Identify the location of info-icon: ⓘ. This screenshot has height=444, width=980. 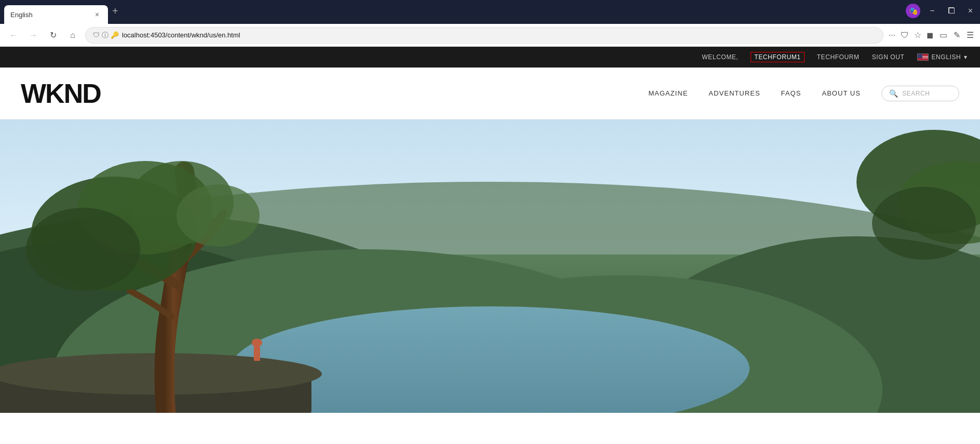
(105, 35).